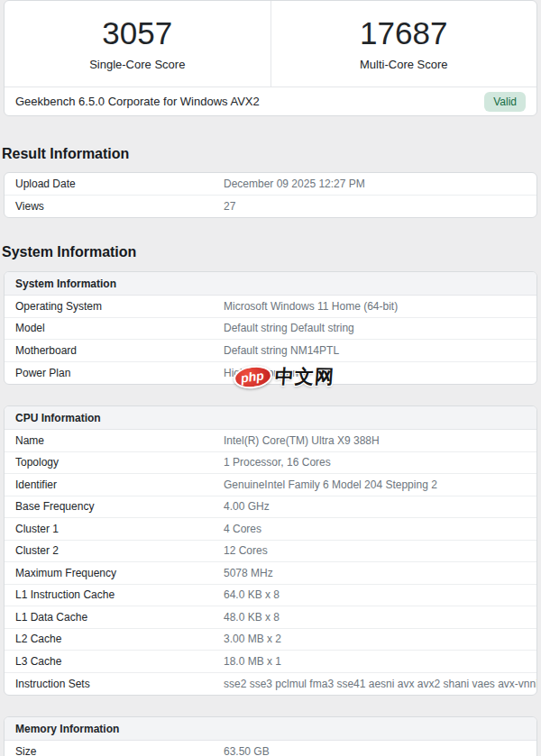  I want to click on row-value: Default string Default string, so click(294, 328).